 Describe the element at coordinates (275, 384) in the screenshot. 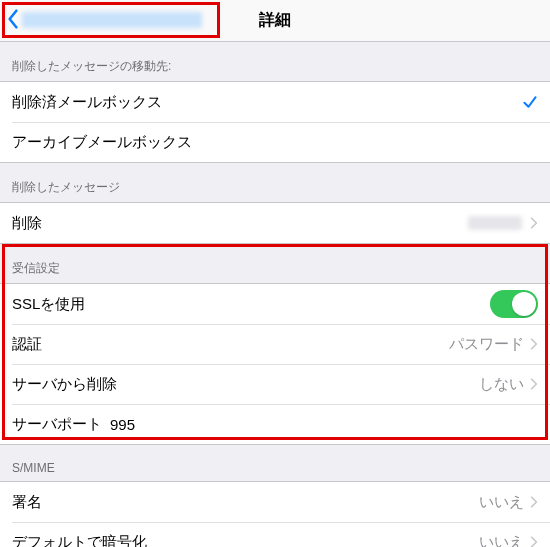

I see `row-remove-from-server: サーバから削除 しない` at that location.